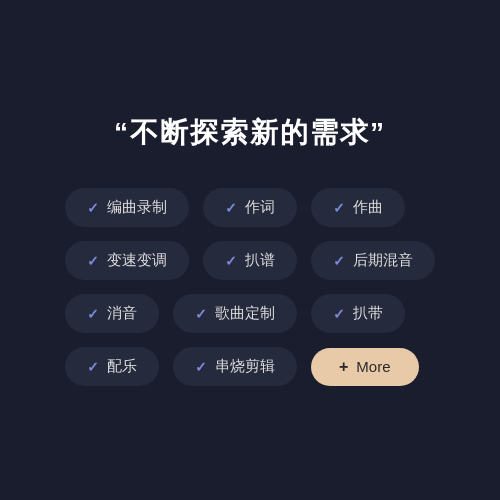 The image size is (500, 500). What do you see at coordinates (242, 366) in the screenshot?
I see `tags-row-4: ✓ 配乐 ✓ 串烧剪辑 + More` at bounding box center [242, 366].